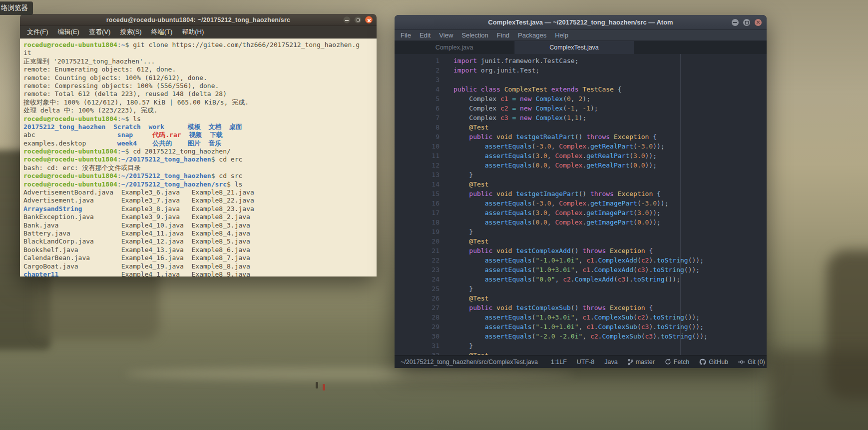 The height and width of the screenshot is (430, 868). What do you see at coordinates (454, 48) in the screenshot?
I see `tab-complex-java: Complex.java` at bounding box center [454, 48].